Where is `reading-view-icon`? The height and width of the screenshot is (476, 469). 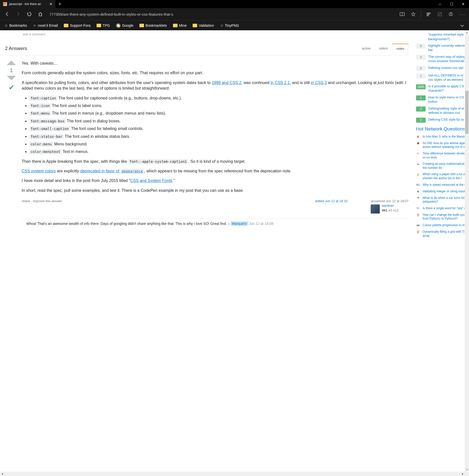 reading-view-icon is located at coordinates (402, 14).